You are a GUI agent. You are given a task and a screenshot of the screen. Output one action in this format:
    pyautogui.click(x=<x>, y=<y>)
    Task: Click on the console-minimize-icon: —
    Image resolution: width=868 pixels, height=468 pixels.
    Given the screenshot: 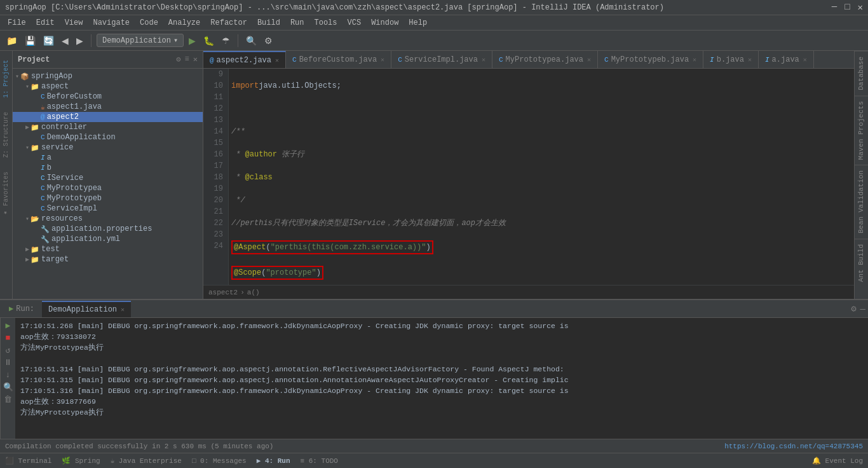 What is the action you would take?
    pyautogui.click(x=863, y=309)
    